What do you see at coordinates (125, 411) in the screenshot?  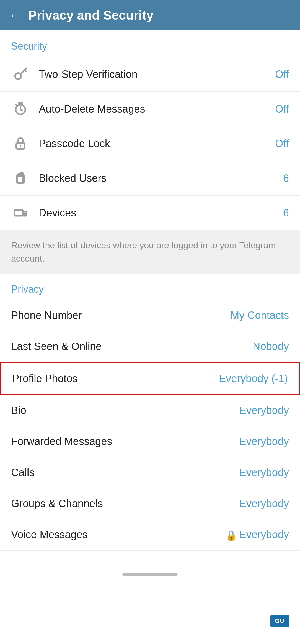 I see `bio-label: Bio` at bounding box center [125, 411].